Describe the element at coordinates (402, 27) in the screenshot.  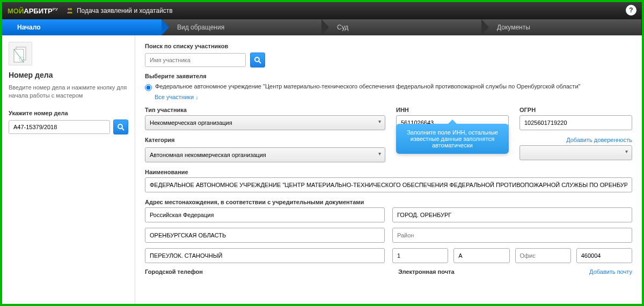
I see `step-court: Суд` at that location.